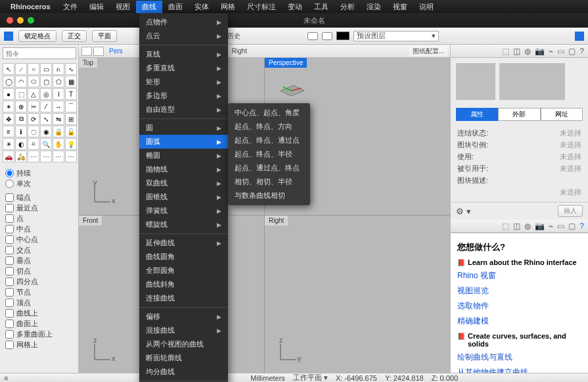  I want to click on osnap-end, so click(9, 197).